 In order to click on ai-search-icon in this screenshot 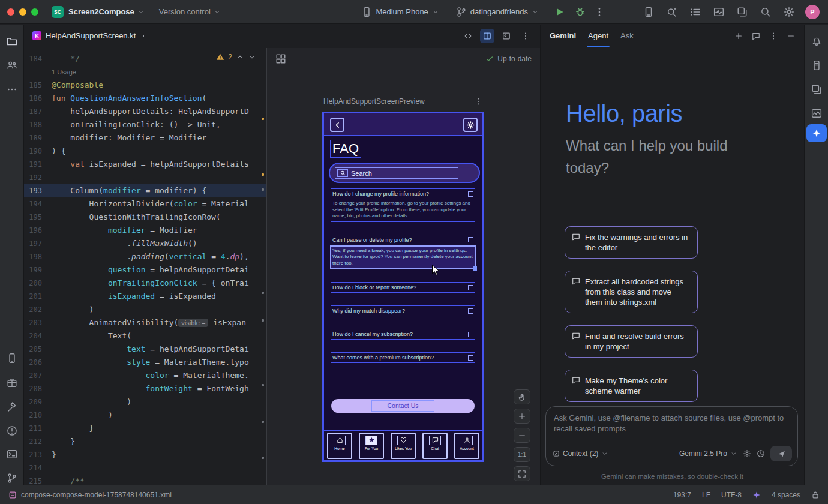, I will do `click(672, 12)`.